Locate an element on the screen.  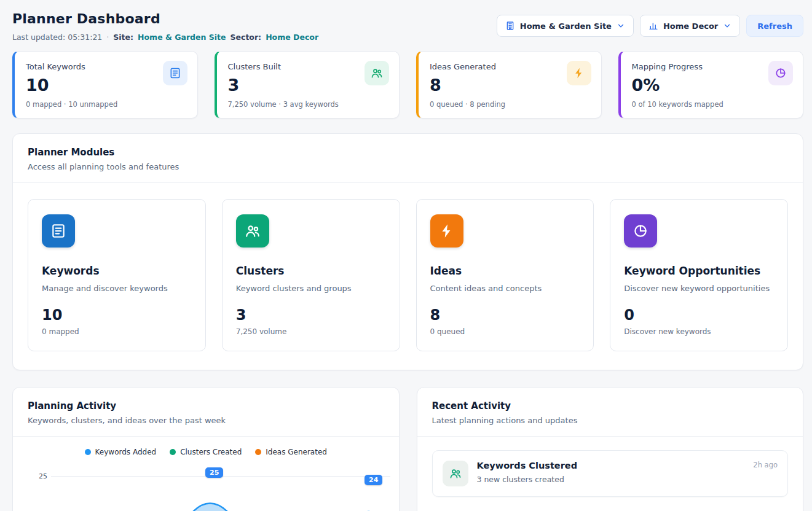
stat-cards-row: Total Keywords 10 0 mapped · 10 unmapped… is located at coordinates (408, 85).